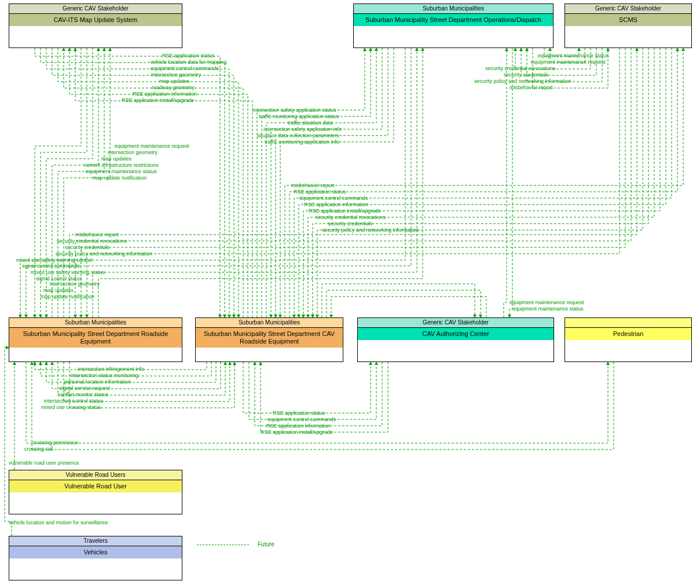  I want to click on flow-int-safety-status: intersection safety application status, so click(294, 110).